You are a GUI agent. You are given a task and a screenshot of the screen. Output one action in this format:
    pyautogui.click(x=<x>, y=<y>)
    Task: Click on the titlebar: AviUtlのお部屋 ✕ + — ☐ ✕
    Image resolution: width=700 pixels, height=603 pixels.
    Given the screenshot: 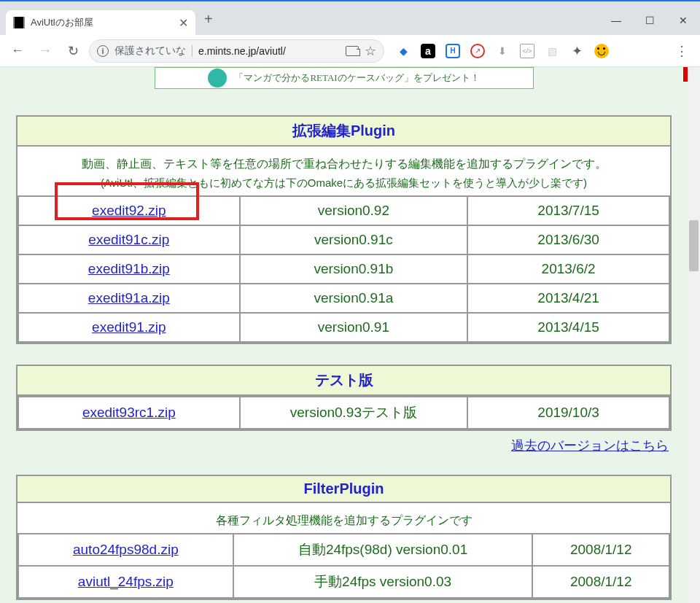 What is the action you would take?
    pyautogui.click(x=350, y=20)
    